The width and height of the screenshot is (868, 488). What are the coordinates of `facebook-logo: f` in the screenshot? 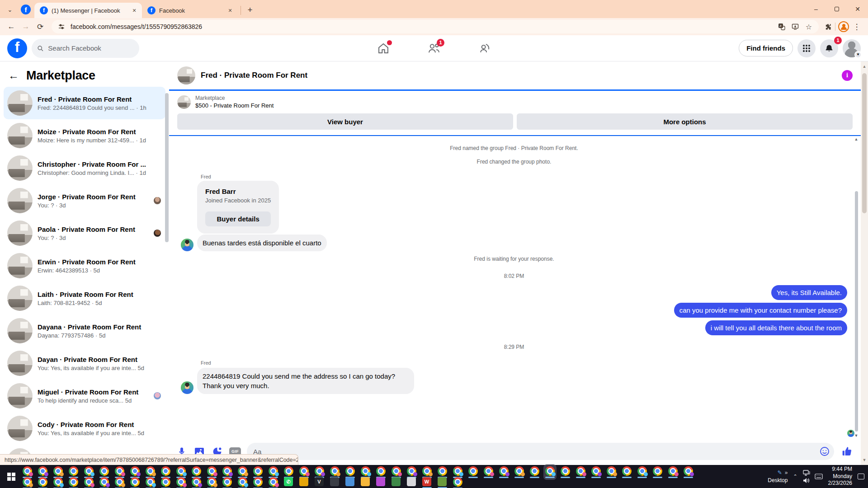 It's located at (17, 48).